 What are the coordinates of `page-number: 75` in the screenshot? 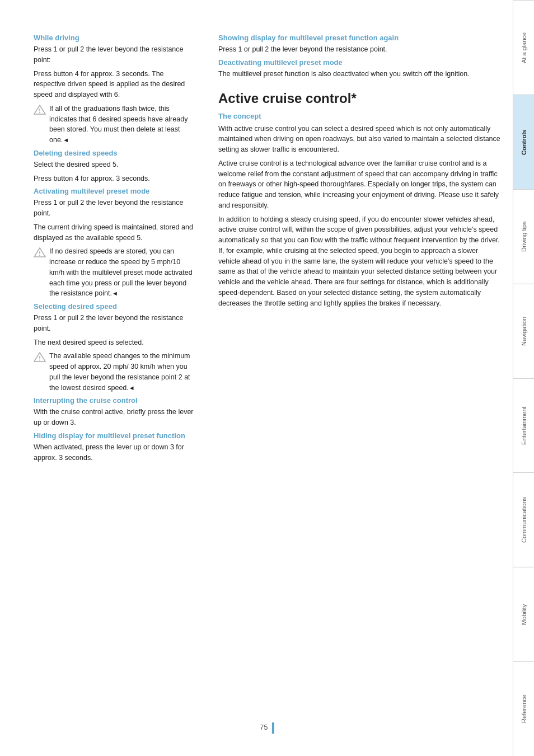 It's located at (267, 728).